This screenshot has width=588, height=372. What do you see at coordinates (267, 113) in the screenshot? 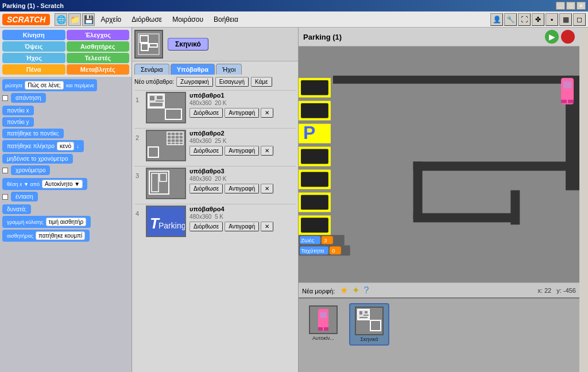
I see `delete-bg1-button: ✕` at bounding box center [267, 113].